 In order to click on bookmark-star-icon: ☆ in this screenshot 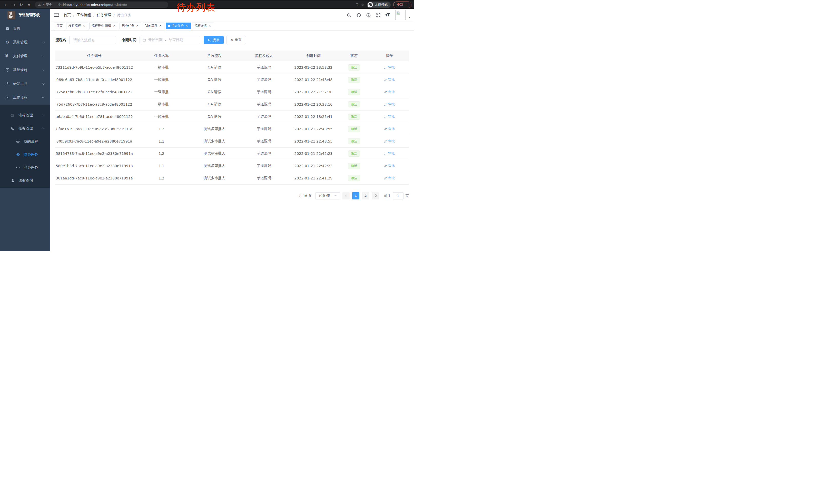, I will do `click(363, 5)`.